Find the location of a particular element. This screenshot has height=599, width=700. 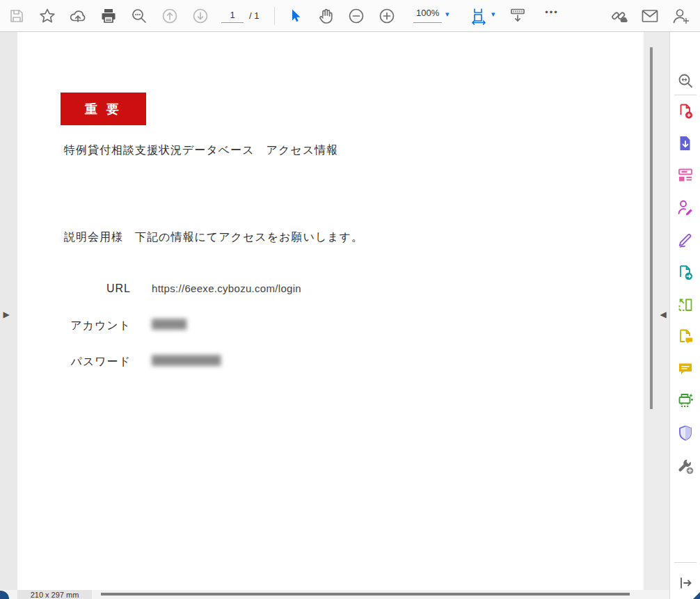

page-down-icon is located at coordinates (200, 16).